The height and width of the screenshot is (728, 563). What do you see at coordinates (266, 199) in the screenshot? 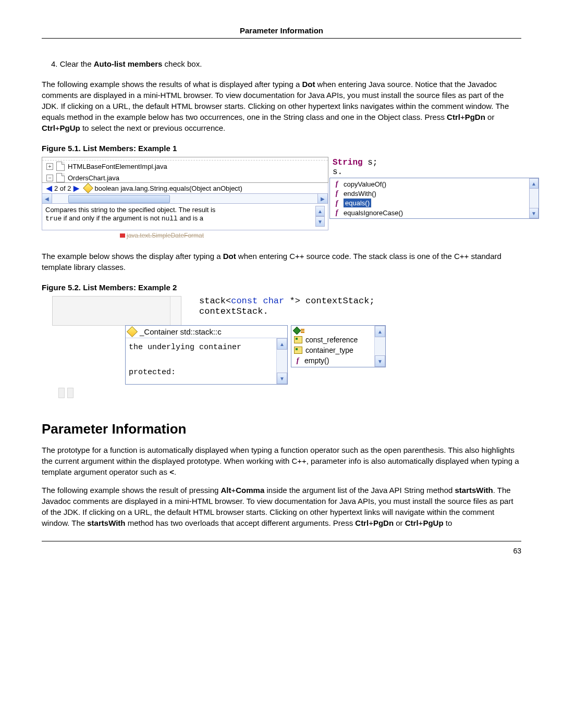
I see `figure-5-1: + HTMLBaseFontElementImpl.java − OrdersC…` at bounding box center [266, 199].